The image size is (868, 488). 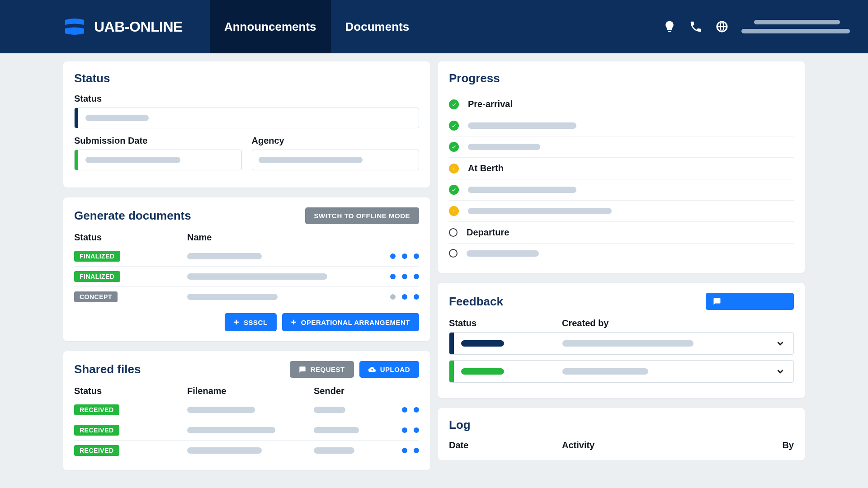 What do you see at coordinates (505, 324) in the screenshot?
I see `fb-header-status: Status` at bounding box center [505, 324].